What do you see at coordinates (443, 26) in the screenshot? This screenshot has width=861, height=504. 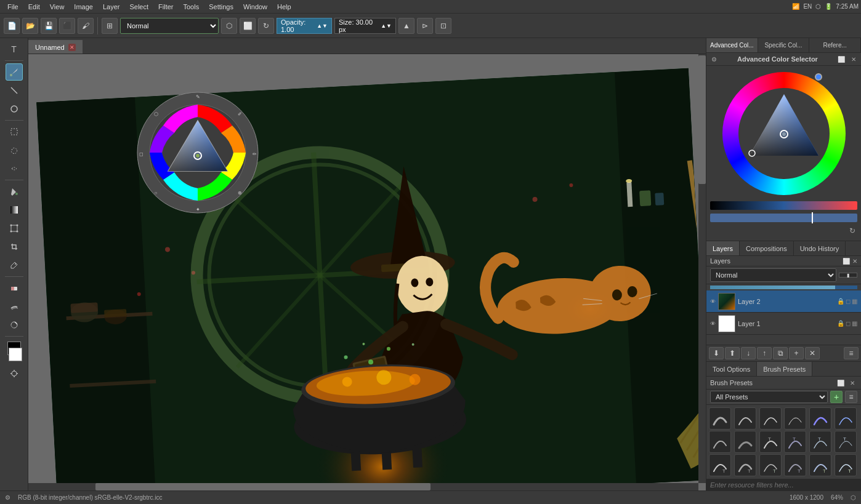 I see `flip-btn: ⊡` at bounding box center [443, 26].